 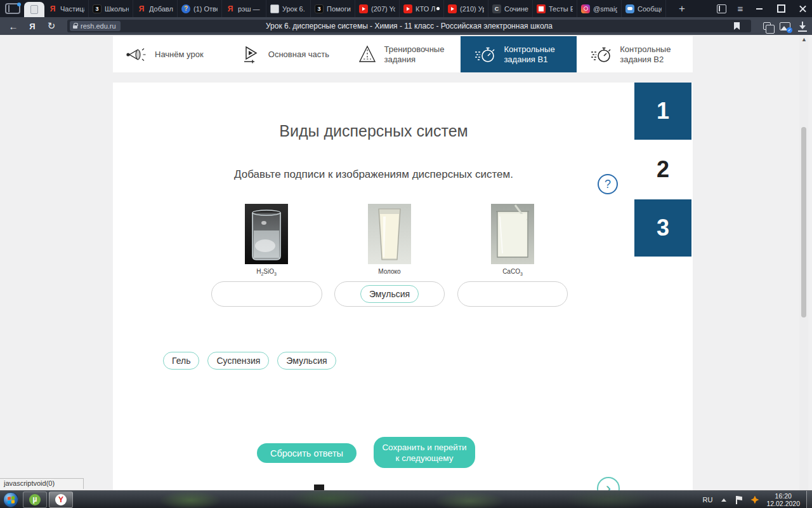 I want to click on menu-icon: ≡, so click(x=740, y=9).